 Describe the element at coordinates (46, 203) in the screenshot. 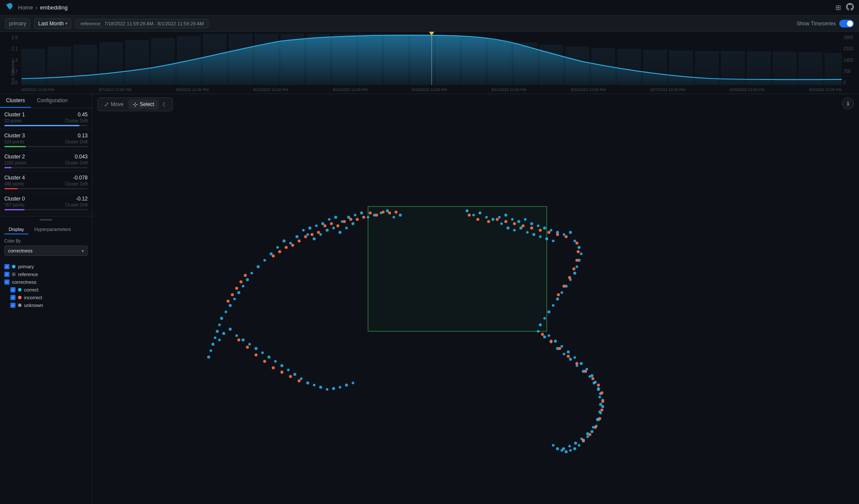

I see `cluster-item: Cluster 0 -0.12 767 points Cluster Drift` at that location.